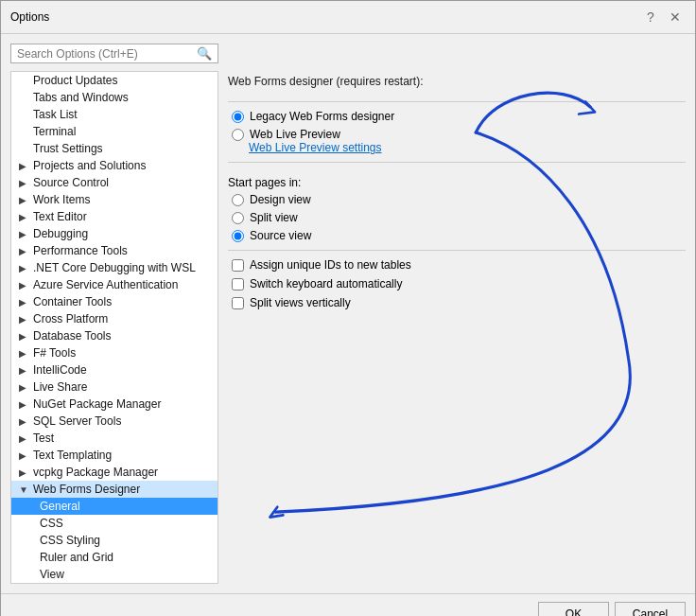  Describe the element at coordinates (459, 218) in the screenshot. I see `start-pages-radio-group: Design view Split view Source view` at that location.